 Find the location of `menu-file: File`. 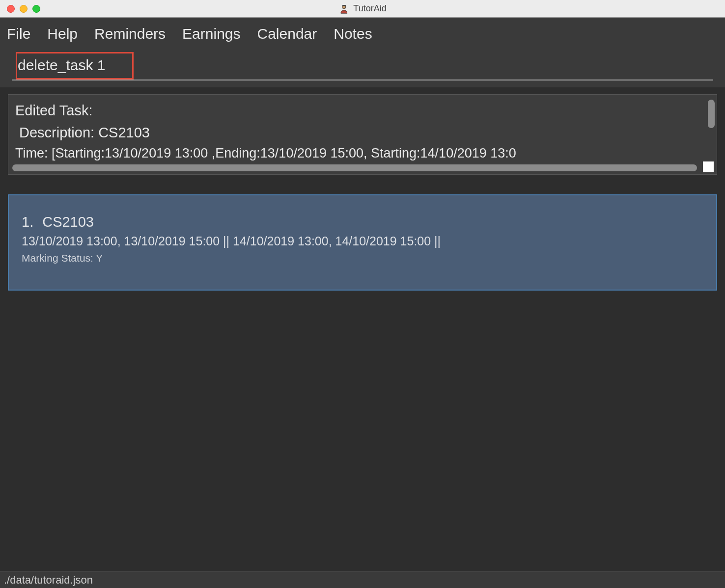

menu-file: File is located at coordinates (19, 34).